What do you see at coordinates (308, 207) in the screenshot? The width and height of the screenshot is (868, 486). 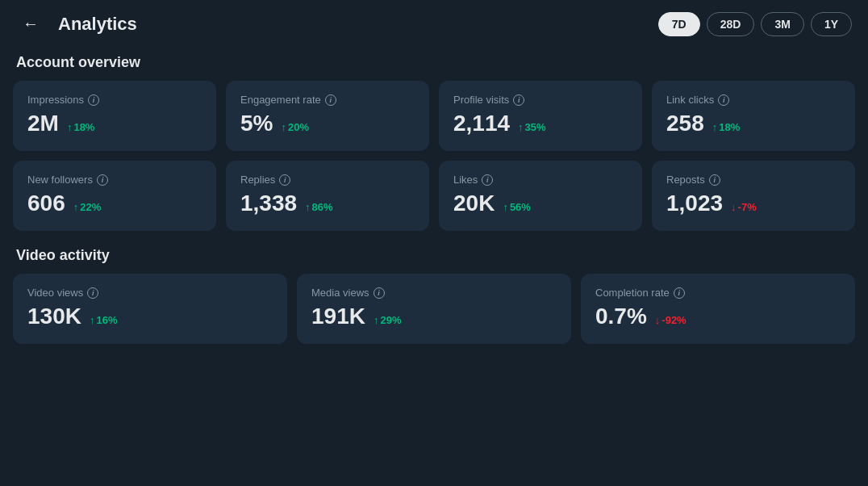 I see `replies-up-arrow` at bounding box center [308, 207].